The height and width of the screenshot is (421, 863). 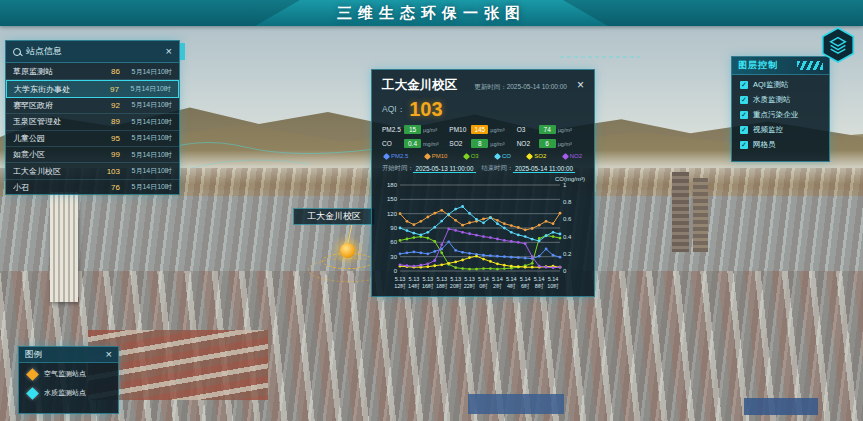 What do you see at coordinates (483, 183) in the screenshot?
I see `station-detail-popup: 工大金川校区 更新时间：2025-05-14 10:00:00 × AQI： 1…` at bounding box center [483, 183].